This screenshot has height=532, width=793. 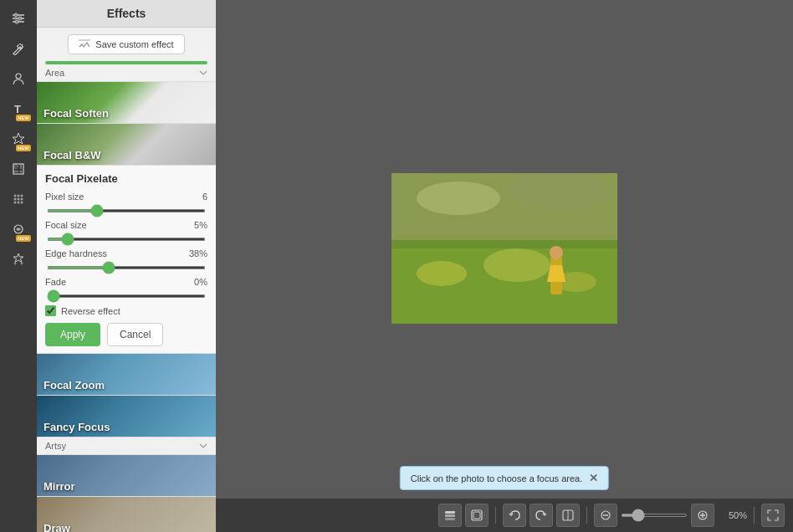 What do you see at coordinates (126, 385) in the screenshot?
I see `effect-focal-zoom-label: Focal Zoom` at bounding box center [126, 385].